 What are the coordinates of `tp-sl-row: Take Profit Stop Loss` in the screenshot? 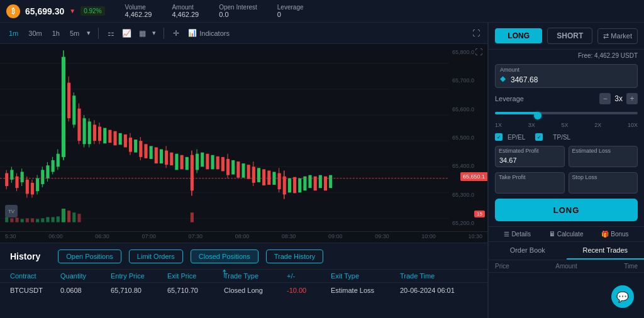 It's located at (566, 183).